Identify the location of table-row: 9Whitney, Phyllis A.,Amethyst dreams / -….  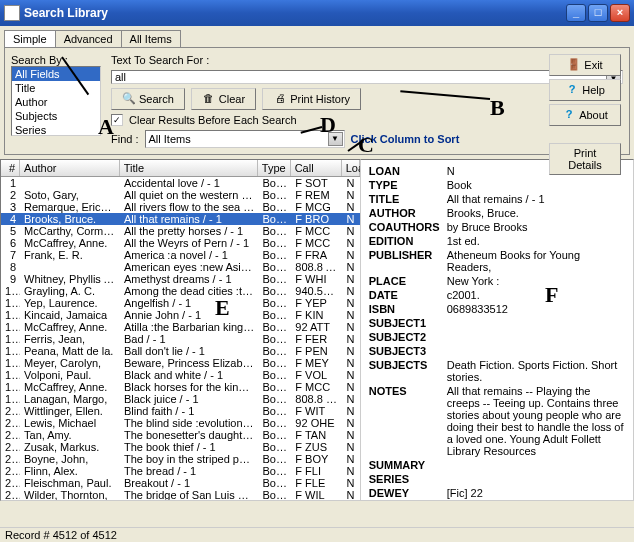
(180, 279).